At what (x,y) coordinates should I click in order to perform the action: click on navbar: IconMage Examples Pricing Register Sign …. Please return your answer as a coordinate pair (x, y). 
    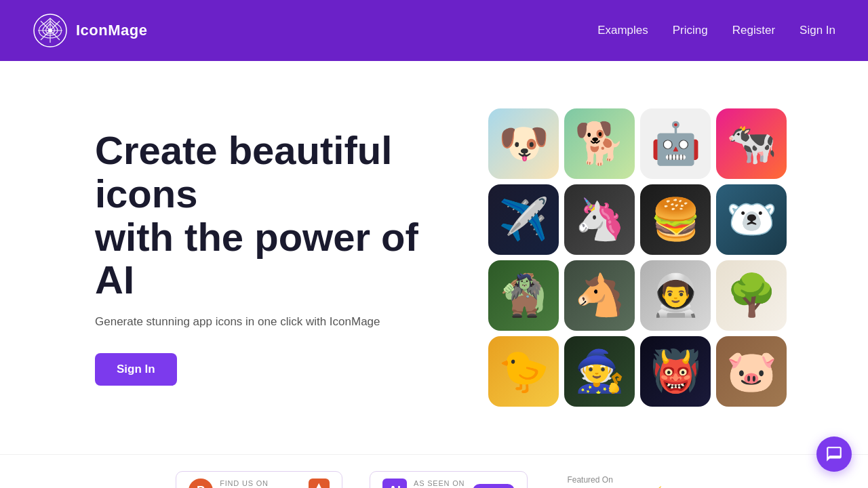
    Looking at the image, I should click on (434, 30).